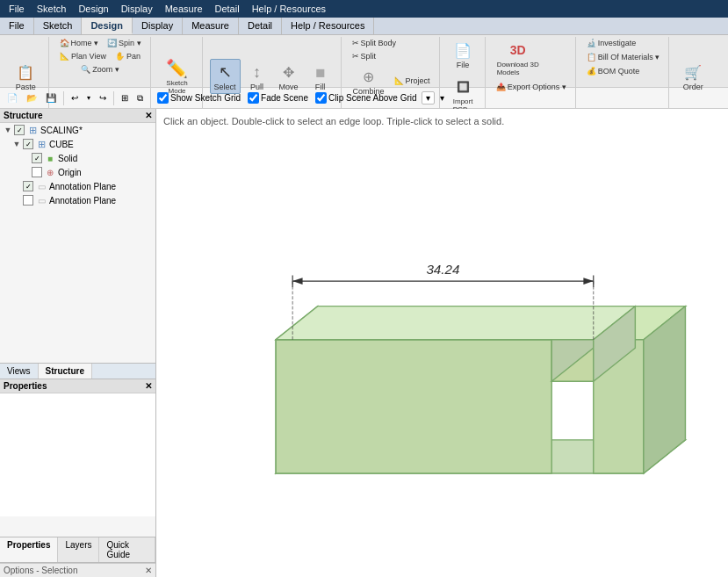 The height and width of the screenshot is (577, 728). I want to click on clip-scene-check: Clip Scene Above Grid, so click(366, 98).